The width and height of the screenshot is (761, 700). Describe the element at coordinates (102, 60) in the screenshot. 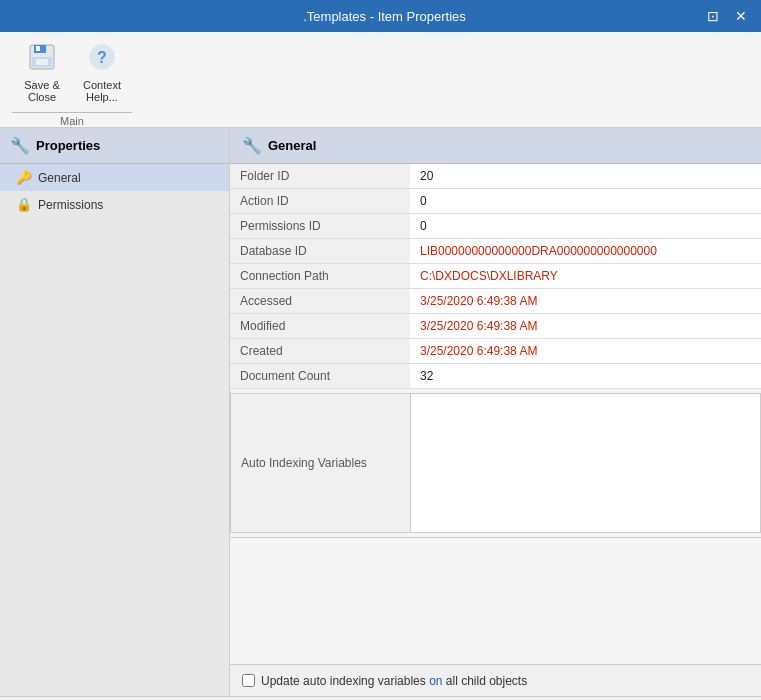

I see `context-help-icon: ?` at that location.